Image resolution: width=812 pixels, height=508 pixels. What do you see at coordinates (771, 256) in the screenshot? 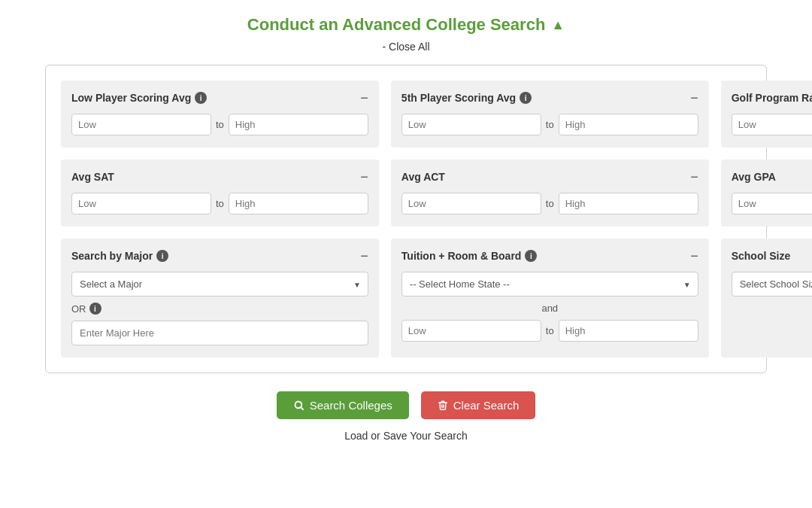
I see `card-header: School Size −` at bounding box center [771, 256].